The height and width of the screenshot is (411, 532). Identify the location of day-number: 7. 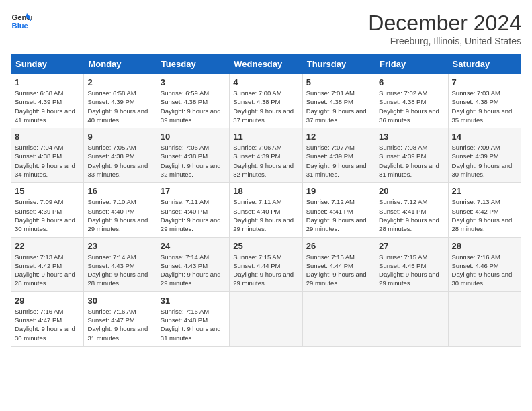
(485, 82).